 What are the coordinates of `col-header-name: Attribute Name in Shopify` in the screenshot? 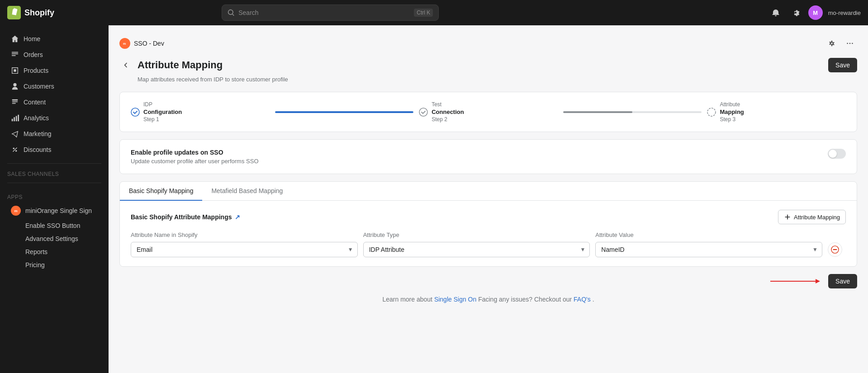 It's located at (244, 235).